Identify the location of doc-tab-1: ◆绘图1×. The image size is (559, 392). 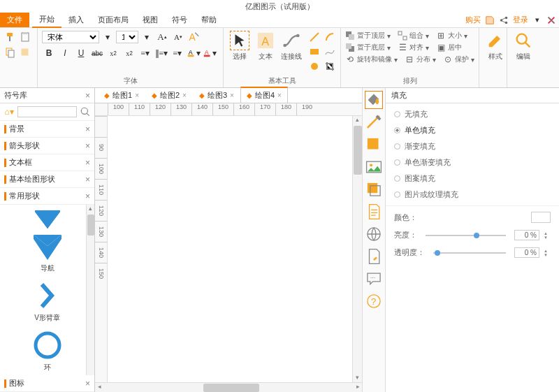
(122, 95).